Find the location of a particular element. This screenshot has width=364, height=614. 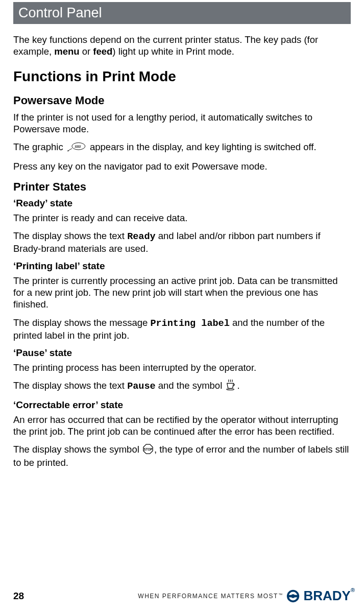

printing-p2a: The display shows the message is located at coordinates (82, 323).